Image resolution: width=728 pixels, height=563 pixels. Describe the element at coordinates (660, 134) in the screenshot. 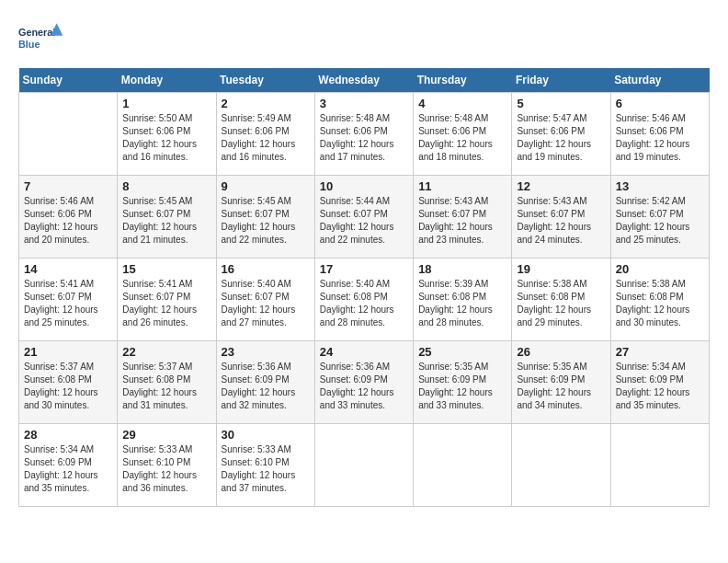

I see `day-cell: 6Sunrise: 5:46 AMSunset: 6:06 PMDaylight…` at that location.